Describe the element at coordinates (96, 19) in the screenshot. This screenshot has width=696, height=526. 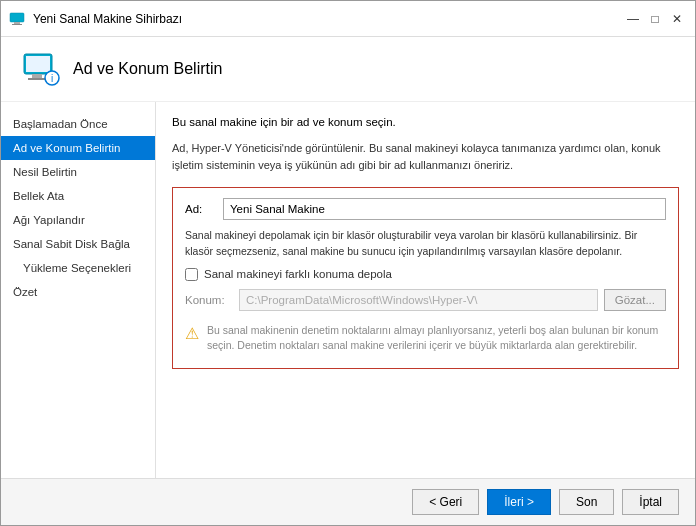
I see `title-bar-left: Yeni Sanal Makine Sihirbazı` at that location.